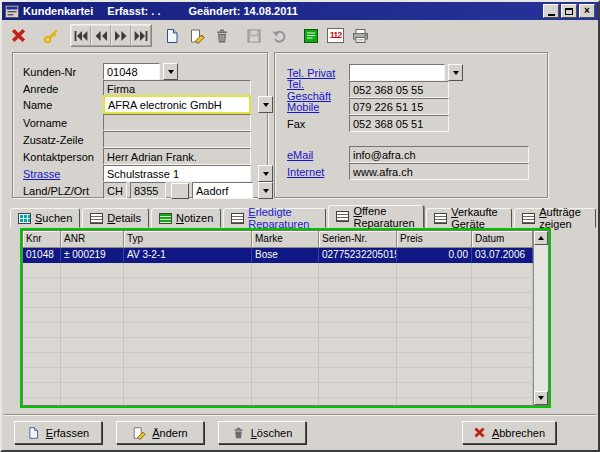  What do you see at coordinates (18, 36) in the screenshot?
I see `toolbar-close-button` at bounding box center [18, 36].